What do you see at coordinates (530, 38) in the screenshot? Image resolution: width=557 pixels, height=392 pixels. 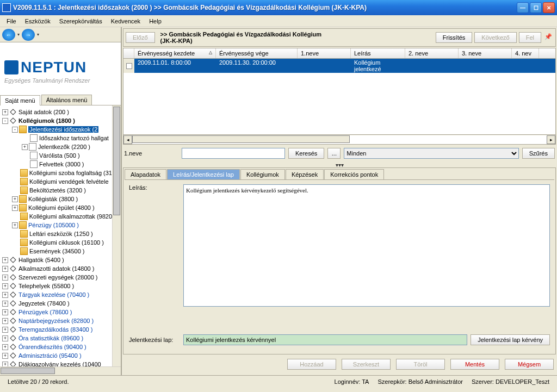 I see `up-button: Fel` at bounding box center [530, 38].